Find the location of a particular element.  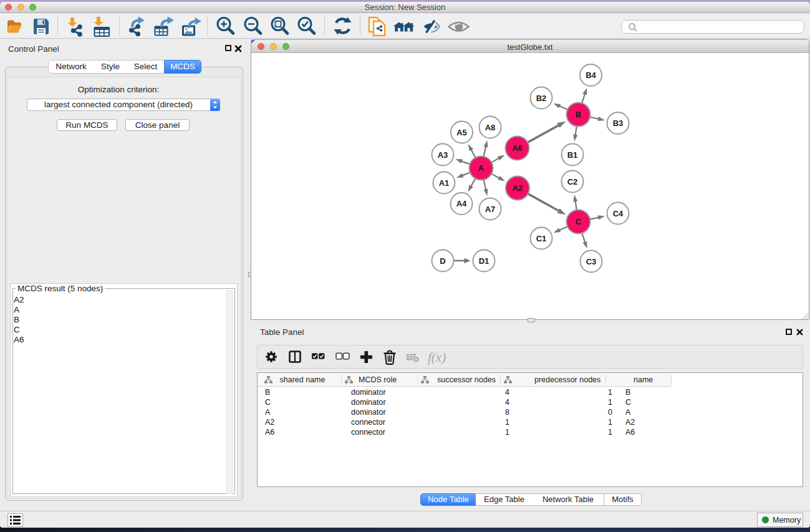

svg-text: D1 is located at coordinates (484, 261).